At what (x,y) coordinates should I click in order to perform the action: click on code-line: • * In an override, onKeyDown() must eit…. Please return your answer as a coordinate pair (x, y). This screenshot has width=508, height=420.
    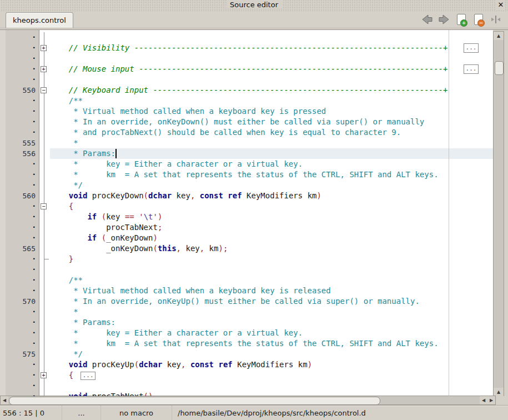
    Looking at the image, I should click on (247, 122).